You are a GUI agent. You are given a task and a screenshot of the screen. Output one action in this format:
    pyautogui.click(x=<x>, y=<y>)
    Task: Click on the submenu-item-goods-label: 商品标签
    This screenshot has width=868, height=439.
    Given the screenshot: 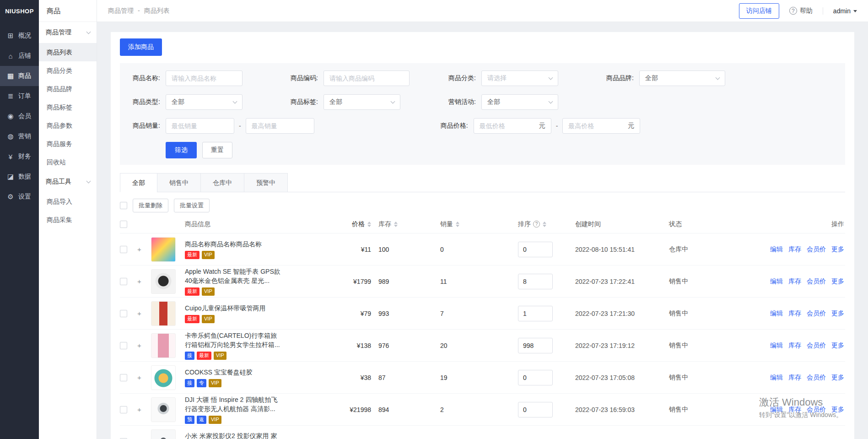 What is the action you would take?
    pyautogui.click(x=68, y=107)
    